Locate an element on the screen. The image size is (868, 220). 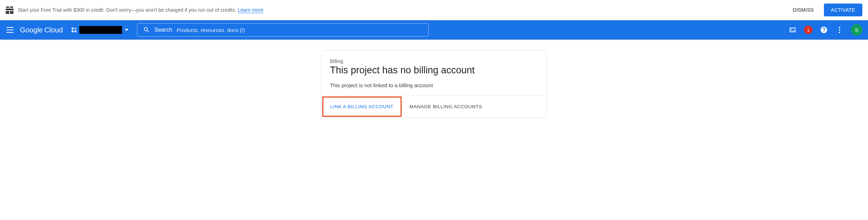
activate-button: ACTIVATE is located at coordinates (843, 10).